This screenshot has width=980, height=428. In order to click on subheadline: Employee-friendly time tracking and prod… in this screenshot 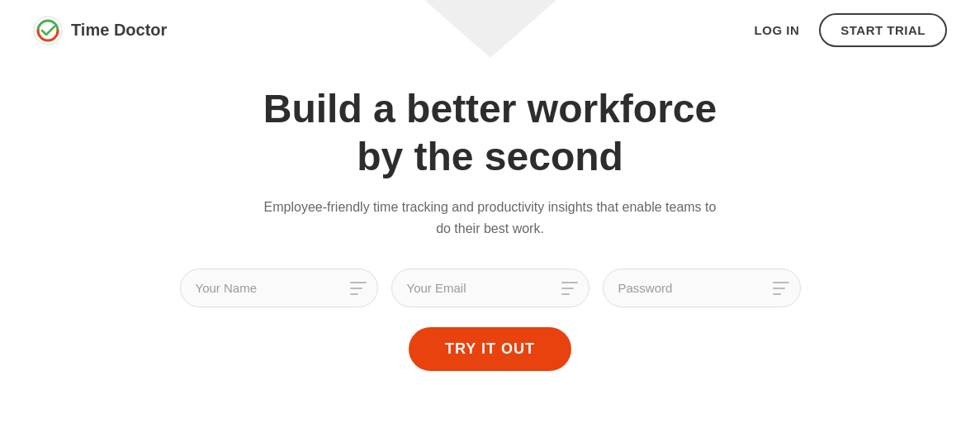, I will do `click(490, 218)`.